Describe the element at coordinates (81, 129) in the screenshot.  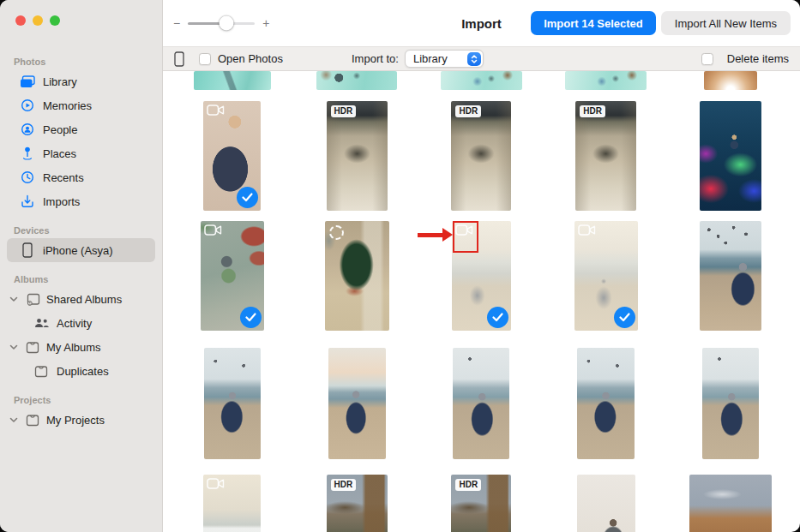
I see `sidebar-item-people: People` at that location.